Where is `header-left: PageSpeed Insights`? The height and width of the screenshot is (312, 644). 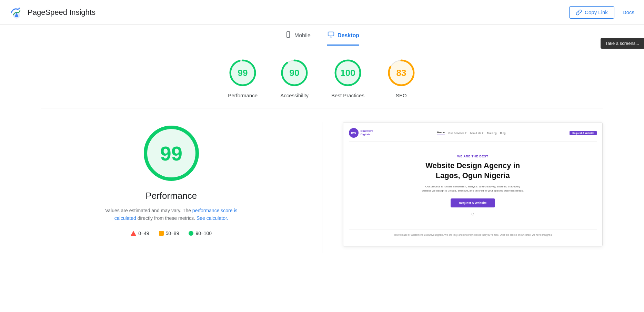
header-left: PageSpeed Insights is located at coordinates (52, 12).